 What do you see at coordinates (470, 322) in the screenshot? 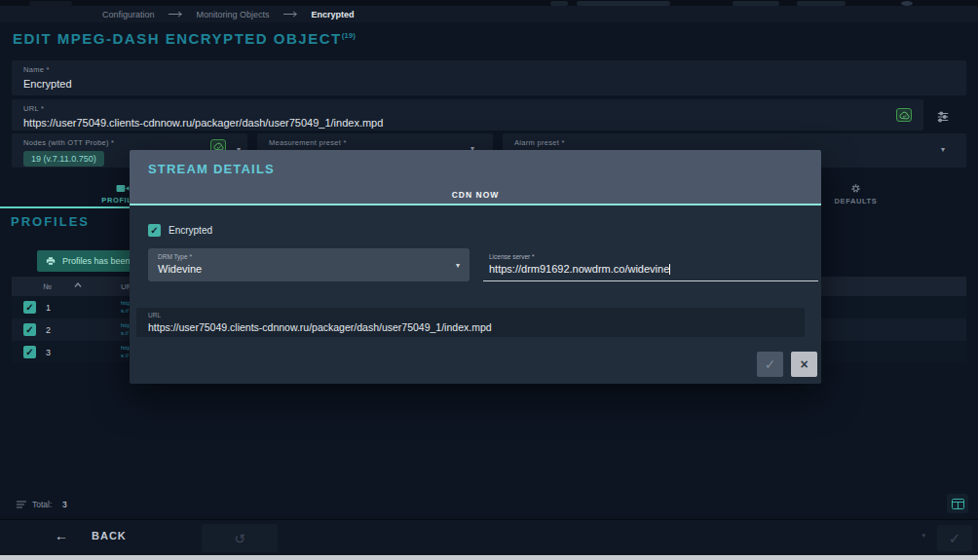
I see `dialog-url-field: URL https://user75049.clients-cdnnow.ru/…` at bounding box center [470, 322].